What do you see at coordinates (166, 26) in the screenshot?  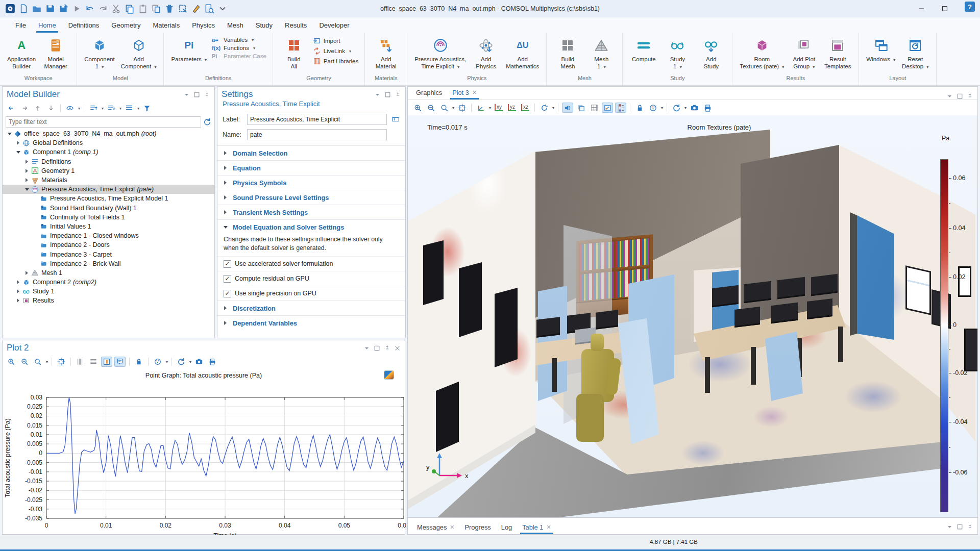 I see `menu-materials: Materials` at bounding box center [166, 26].